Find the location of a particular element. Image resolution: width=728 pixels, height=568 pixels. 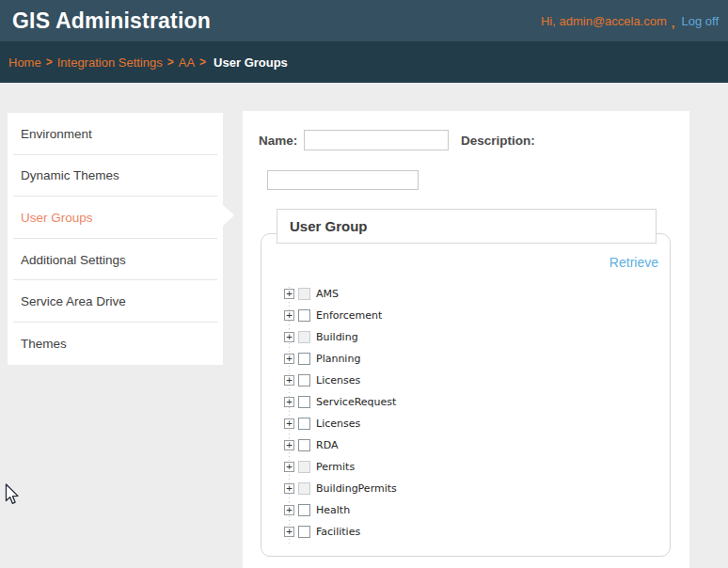

description-input is located at coordinates (342, 181).